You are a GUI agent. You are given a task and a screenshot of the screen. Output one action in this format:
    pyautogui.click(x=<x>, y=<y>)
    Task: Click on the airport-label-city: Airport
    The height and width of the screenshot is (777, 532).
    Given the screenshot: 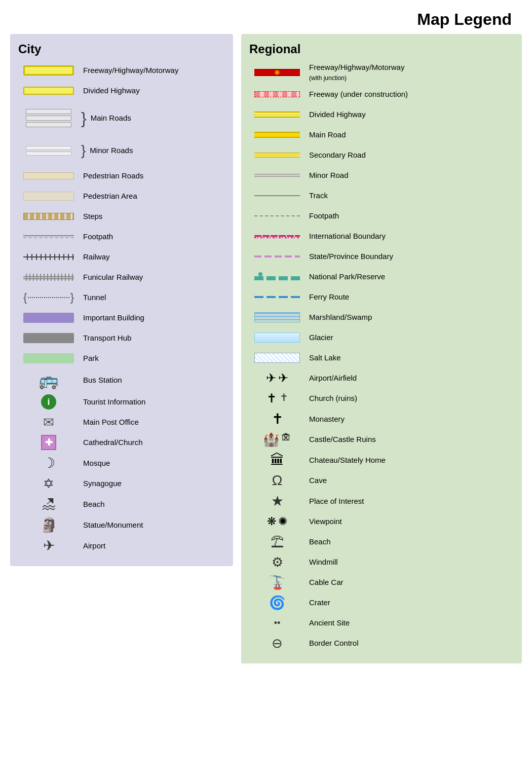 What is the action you would take?
    pyautogui.click(x=92, y=546)
    